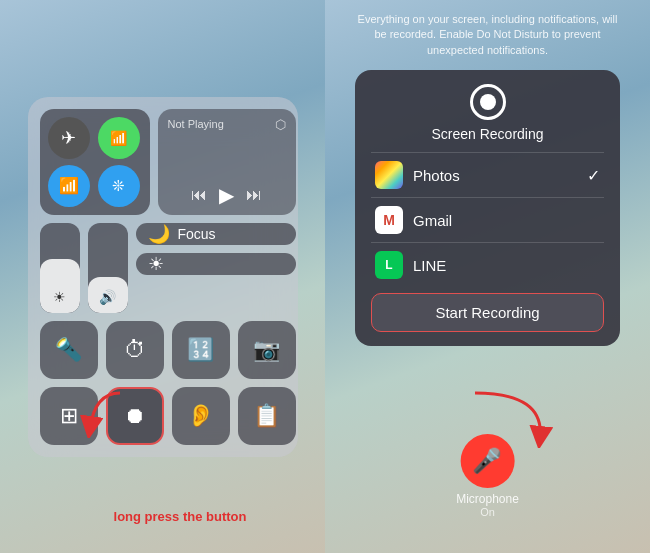 The height and width of the screenshot is (553, 650). I want to click on cellular-button: 📶, so click(119, 138).